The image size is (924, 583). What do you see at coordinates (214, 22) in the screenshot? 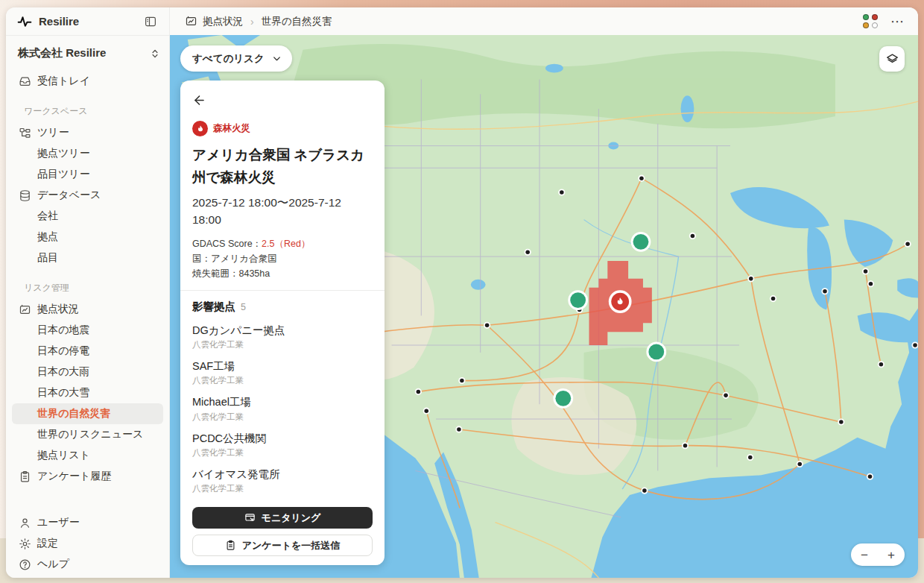
I see `breadcrumb-root: 拠点状況` at bounding box center [214, 22].